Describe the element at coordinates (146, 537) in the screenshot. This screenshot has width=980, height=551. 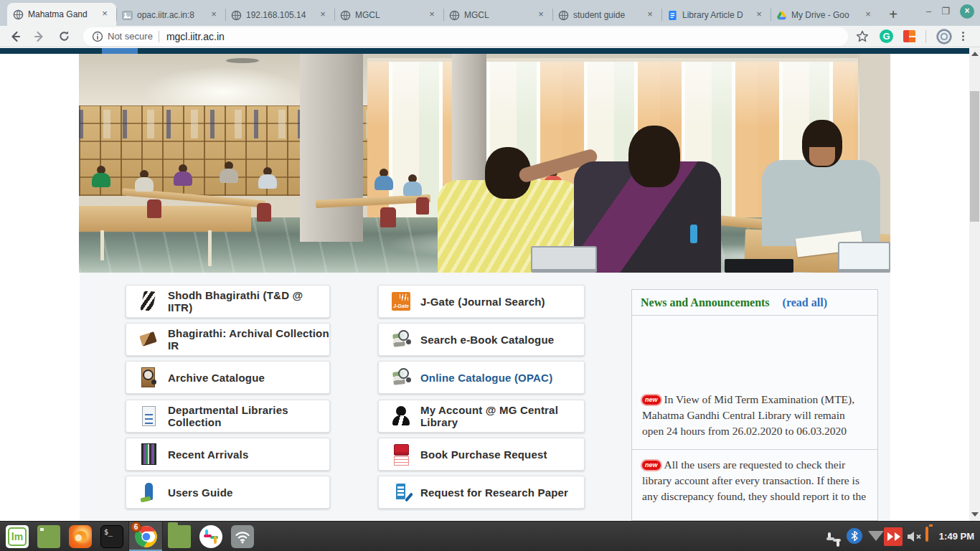
I see `chrome-taskbar-button: 6` at that location.